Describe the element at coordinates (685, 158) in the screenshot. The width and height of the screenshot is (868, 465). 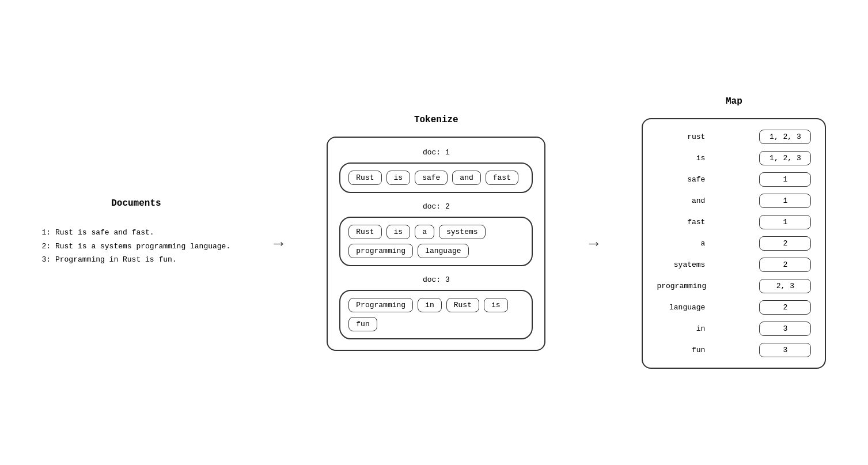
I see `map-key: is` at that location.